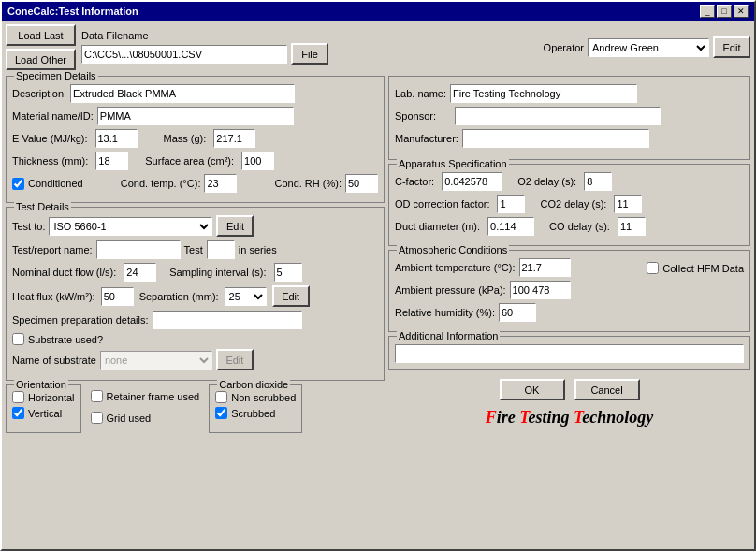 Image resolution: width=756 pixels, height=551 pixels. Describe the element at coordinates (291, 296) in the screenshot. I see `separation-edit-button: Edit` at that location.